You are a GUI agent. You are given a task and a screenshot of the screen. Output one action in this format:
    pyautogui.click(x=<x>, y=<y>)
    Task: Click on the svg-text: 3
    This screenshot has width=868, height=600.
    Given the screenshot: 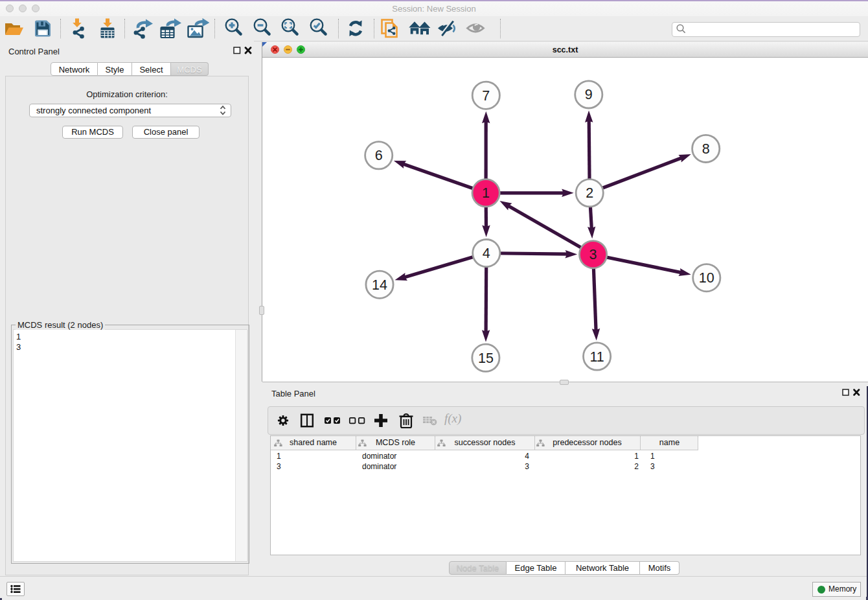 What is the action you would take?
    pyautogui.click(x=593, y=255)
    